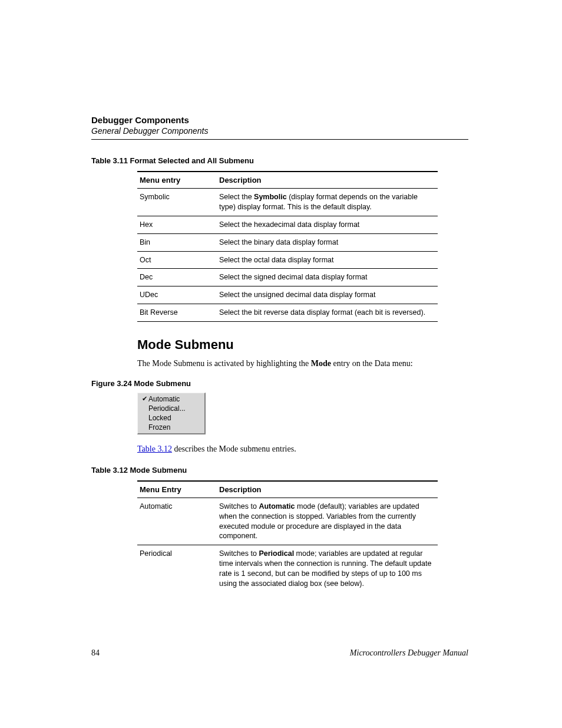 The image size is (562, 728). Describe the element at coordinates (174, 427) in the screenshot. I see `menu-item-label: Frozen` at that location.